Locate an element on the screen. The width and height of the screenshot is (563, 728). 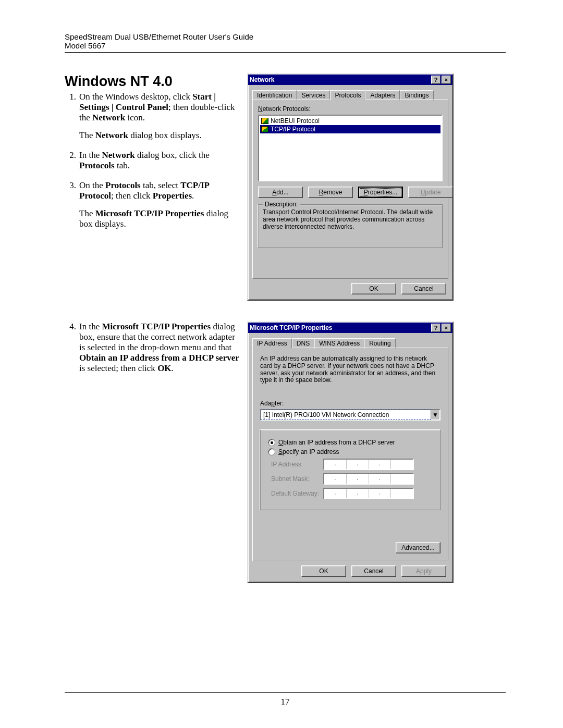
subnet-mask-field: Subnet Mask: ... is located at coordinates (352, 479).